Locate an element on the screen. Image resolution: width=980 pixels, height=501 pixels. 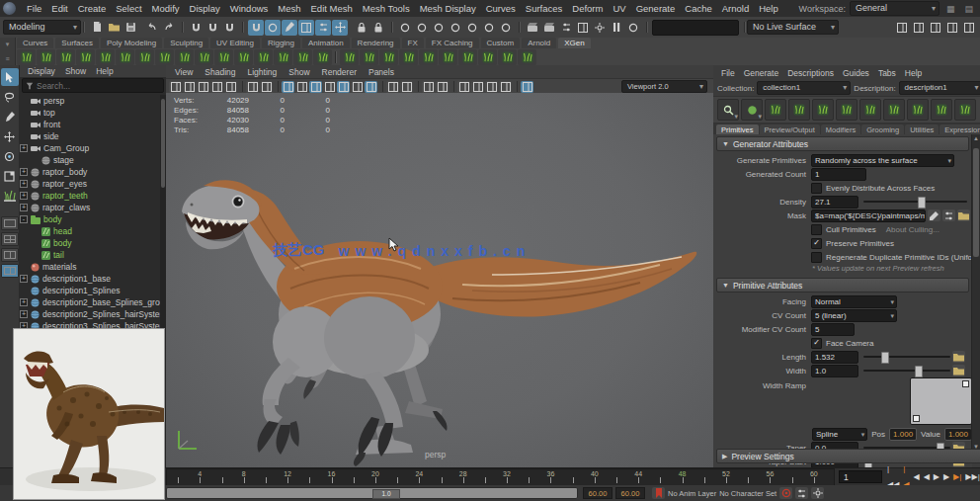
menu-mesh-display: Mesh Display is located at coordinates (449, 8).